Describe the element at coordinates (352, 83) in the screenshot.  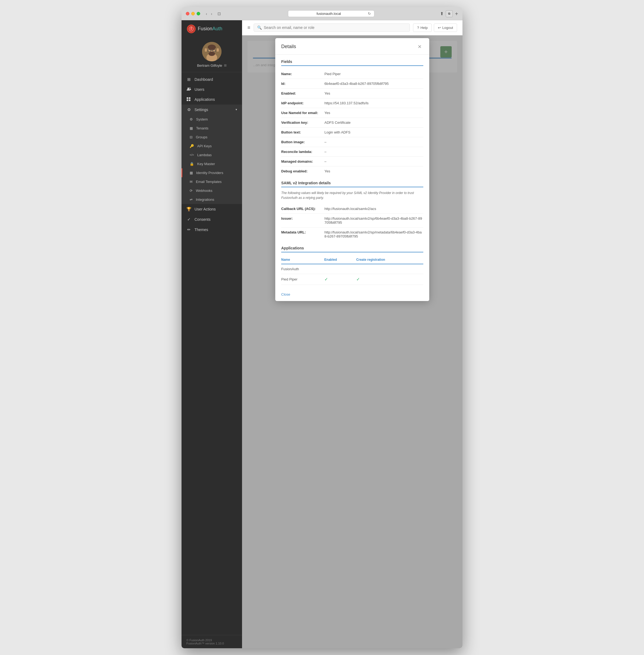
I see `field-row-id: Id: 6b4eaef0-d3a3-4ba8-b267-89705fb8f795` at that location.